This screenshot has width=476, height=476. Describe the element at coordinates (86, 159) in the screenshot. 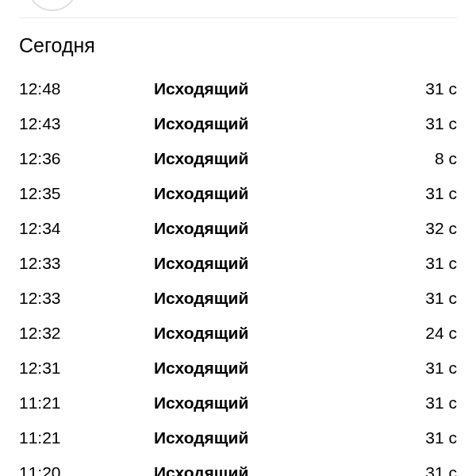

I see `call-time: 12:36` at that location.